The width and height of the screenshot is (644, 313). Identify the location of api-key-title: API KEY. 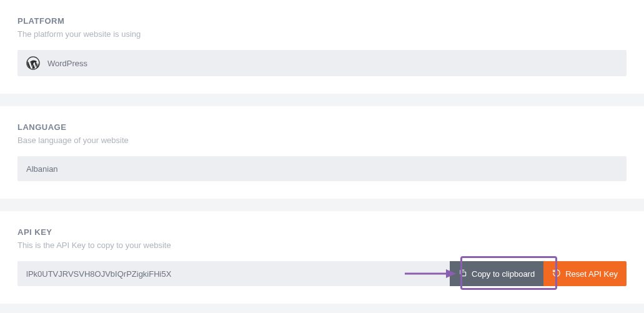
(322, 232).